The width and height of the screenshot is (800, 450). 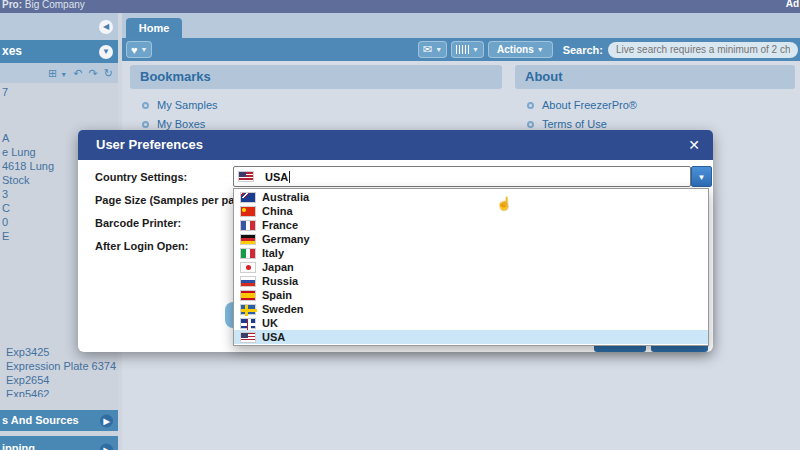 I want to click on link-label: My Samples, so click(x=188, y=105).